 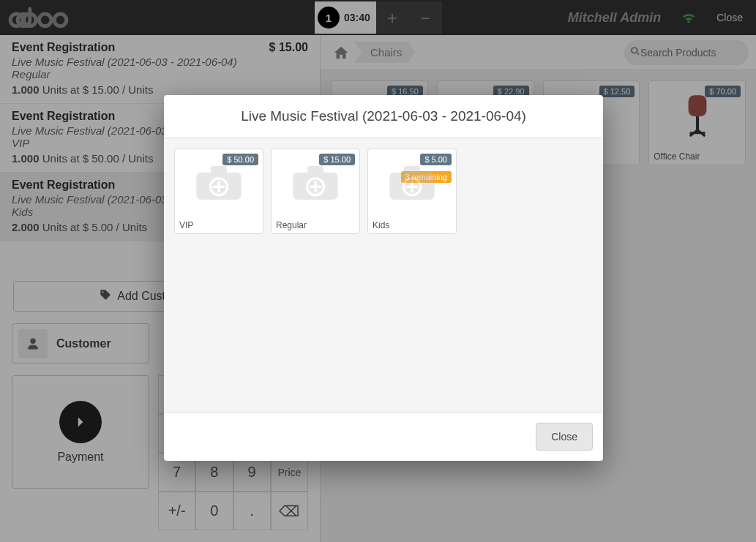 I want to click on modal-title: Live Music Festival (2021-06-03 - 2021-0…, so click(x=383, y=117).